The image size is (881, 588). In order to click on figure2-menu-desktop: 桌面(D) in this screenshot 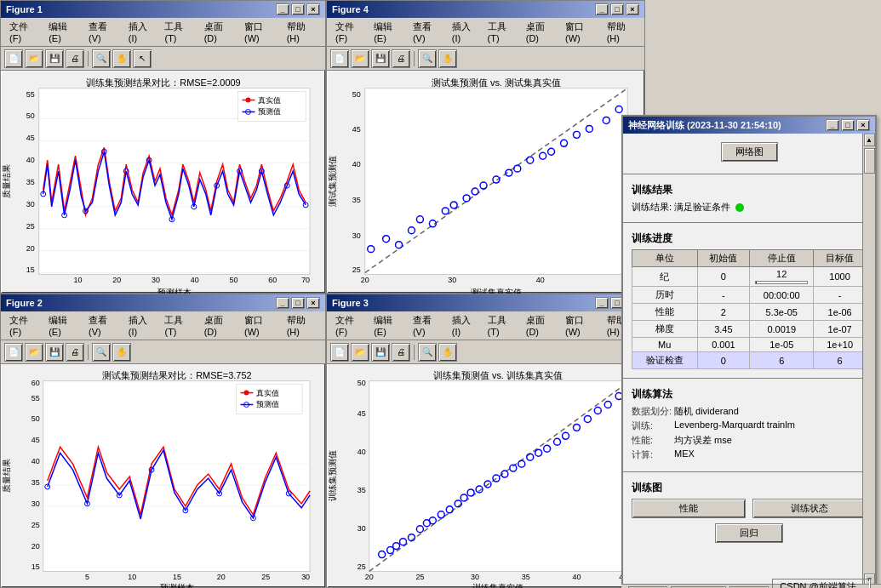, I will do `click(220, 325)`.